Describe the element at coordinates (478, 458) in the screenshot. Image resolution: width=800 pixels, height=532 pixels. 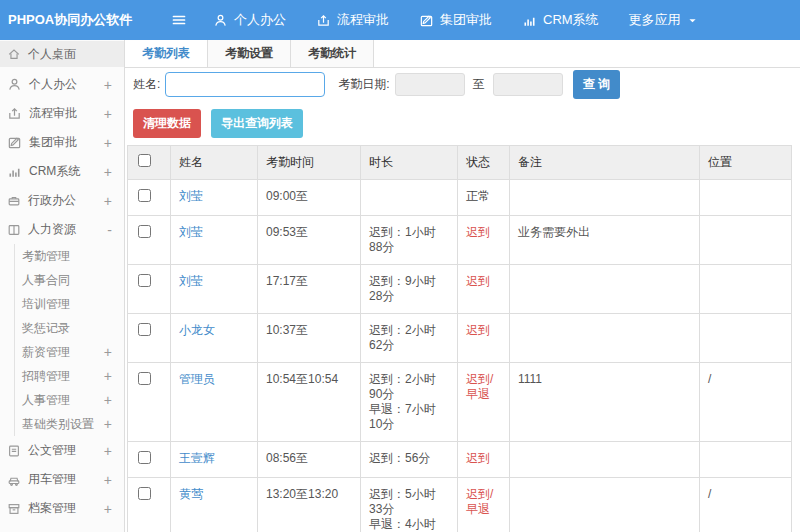
I see `status-badge: 迟到` at that location.